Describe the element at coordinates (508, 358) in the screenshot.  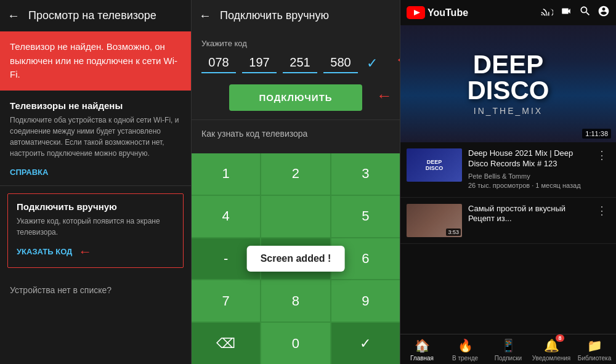
I see `nav-subscriptions-label: Подписки` at that location.